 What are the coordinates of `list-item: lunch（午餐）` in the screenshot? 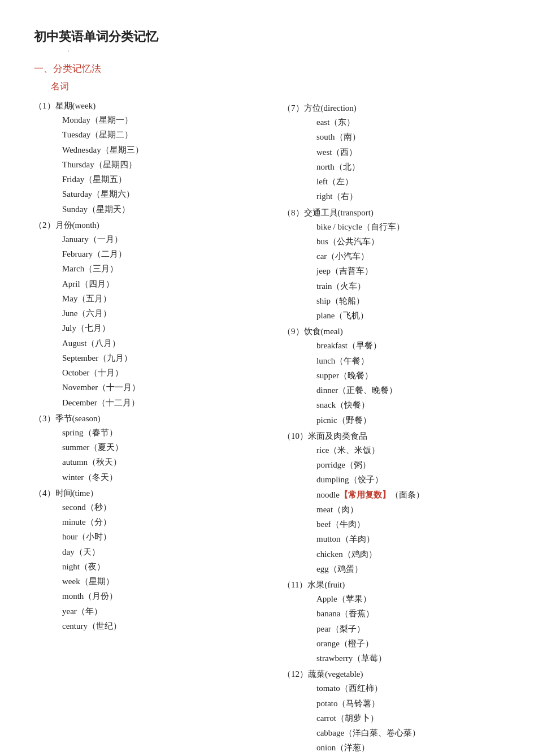 It's located at (411, 361).